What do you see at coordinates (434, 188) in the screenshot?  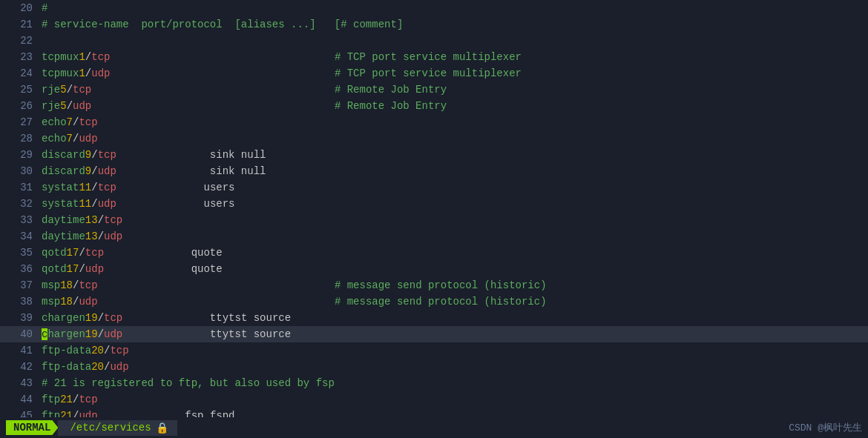 I see `code-line: 31systat 11/tcp users` at bounding box center [434, 188].